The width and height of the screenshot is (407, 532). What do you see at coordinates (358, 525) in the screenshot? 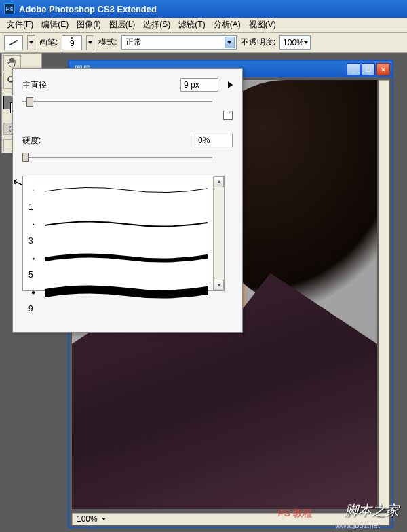
I see `watermark-url: www.jb51.net` at bounding box center [358, 525].